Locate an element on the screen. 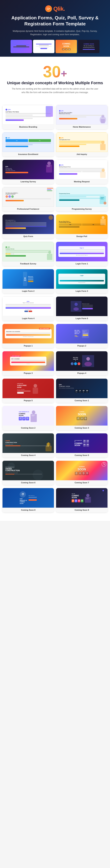 Image resolution: width=110 pixels, height=868 pixels. form-card-popups-5: ANNOUNCING SUBSCRIBE NOW! Join our newsl… is located at coordinates (28, 391).